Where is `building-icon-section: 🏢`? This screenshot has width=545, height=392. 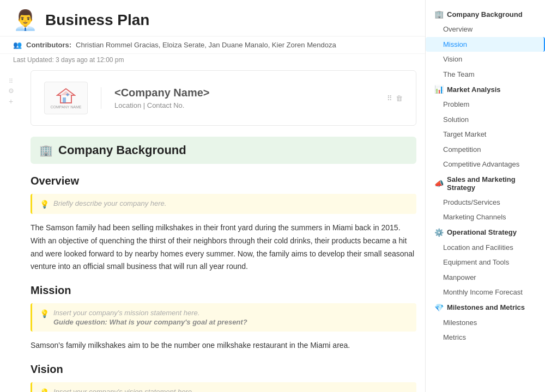
building-icon-section: 🏢 is located at coordinates (46, 150).